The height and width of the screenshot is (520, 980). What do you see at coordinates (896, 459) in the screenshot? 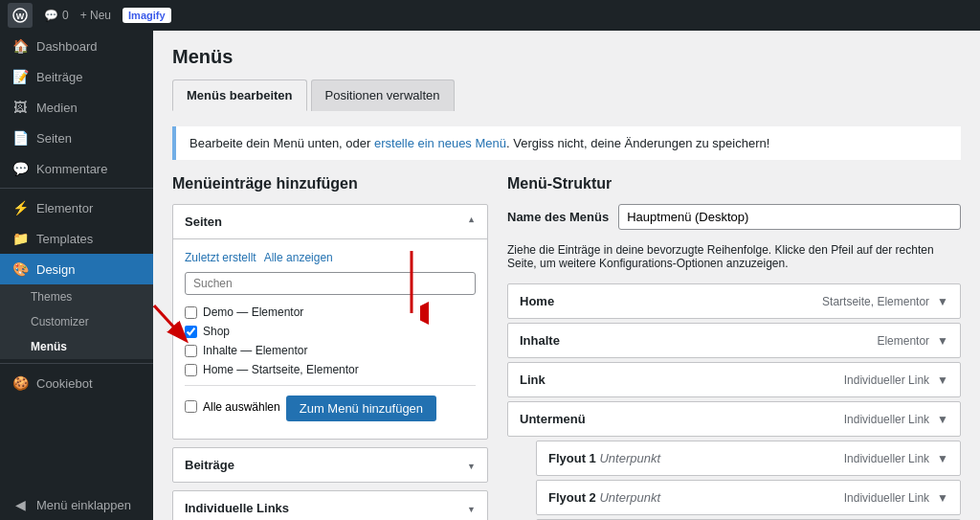
I see `menu-item-flyout1-right: Individueller Link ▼` at bounding box center [896, 459].